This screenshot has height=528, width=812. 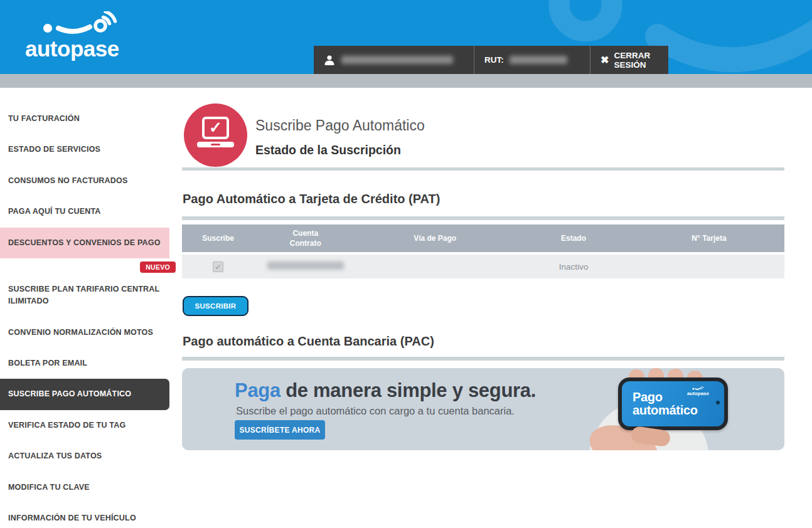 What do you see at coordinates (574, 239) in the screenshot?
I see `column-header-estado: Estado` at bounding box center [574, 239].